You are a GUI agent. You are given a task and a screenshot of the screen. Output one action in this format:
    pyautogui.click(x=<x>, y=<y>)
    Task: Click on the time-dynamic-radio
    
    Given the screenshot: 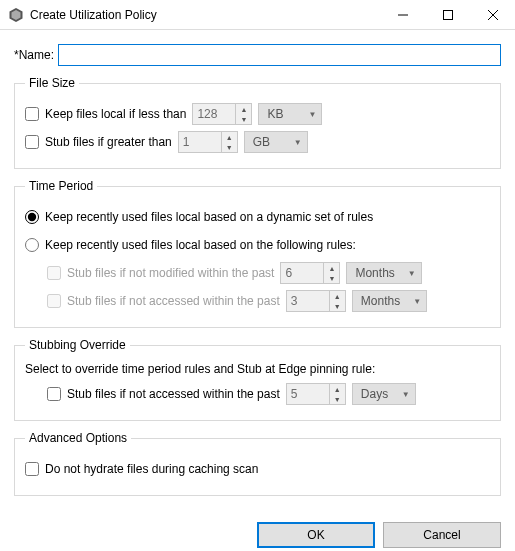 What is the action you would take?
    pyautogui.click(x=32, y=217)
    